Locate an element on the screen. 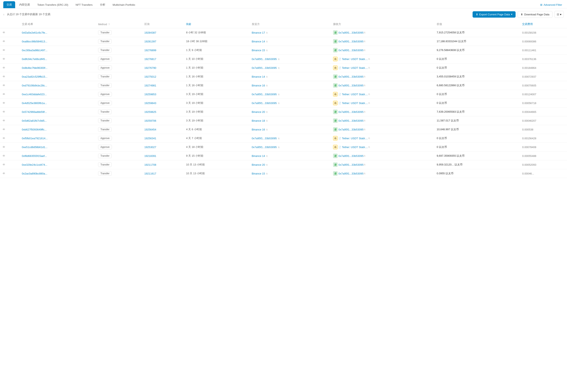 This screenshot has width=567, height=392. tx-hash-link: 0xf2a5e2e61c6c7fe... is located at coordinates (35, 33).